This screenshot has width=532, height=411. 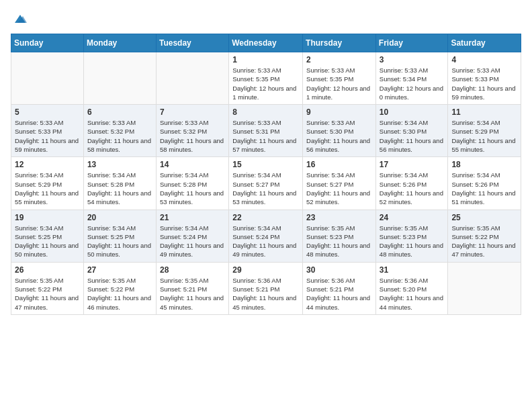 I want to click on calendar-cell: 1Sunrise: 5:33 AM Sunset: 5:35 PM Daylig…, so click(x=266, y=79).